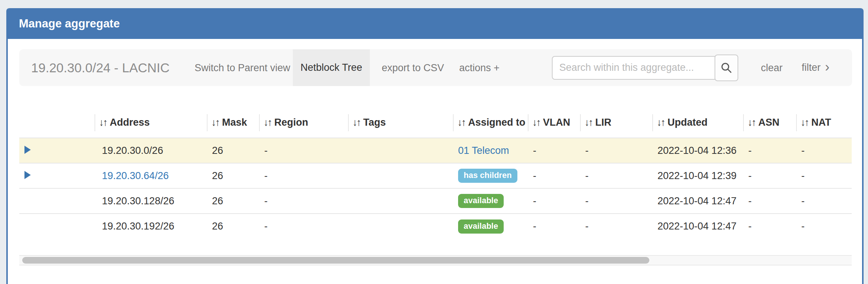 The height and width of the screenshot is (284, 868). I want to click on column-header-vlan: ↓↑VLAN, so click(554, 123).